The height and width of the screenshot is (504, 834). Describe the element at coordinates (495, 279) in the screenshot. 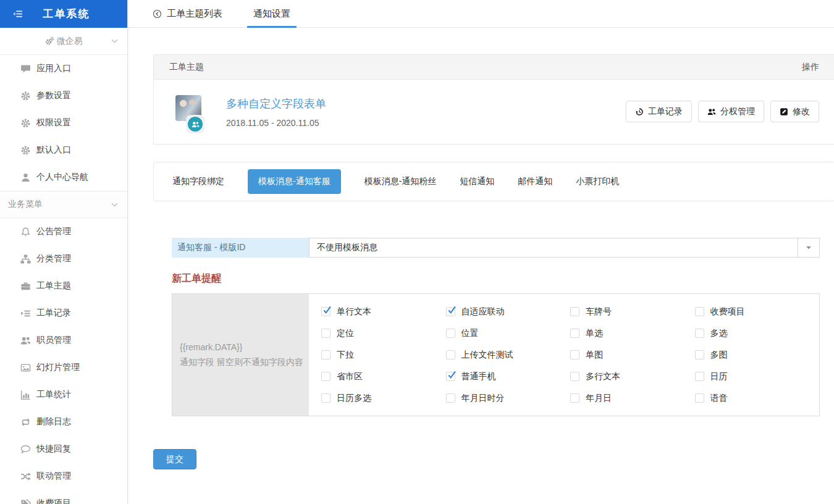

I see `new-ticket-reminder-heading: 新工单提醒` at that location.